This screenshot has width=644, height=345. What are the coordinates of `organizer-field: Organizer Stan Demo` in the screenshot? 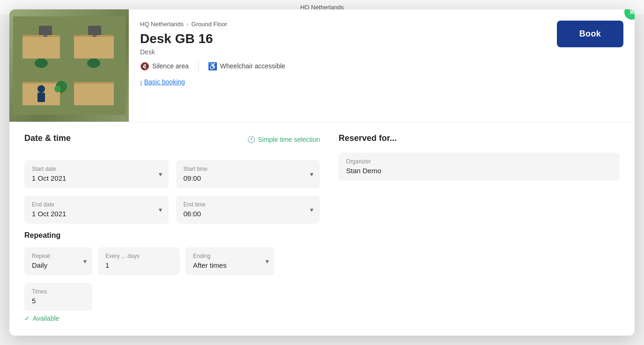 It's located at (479, 167).